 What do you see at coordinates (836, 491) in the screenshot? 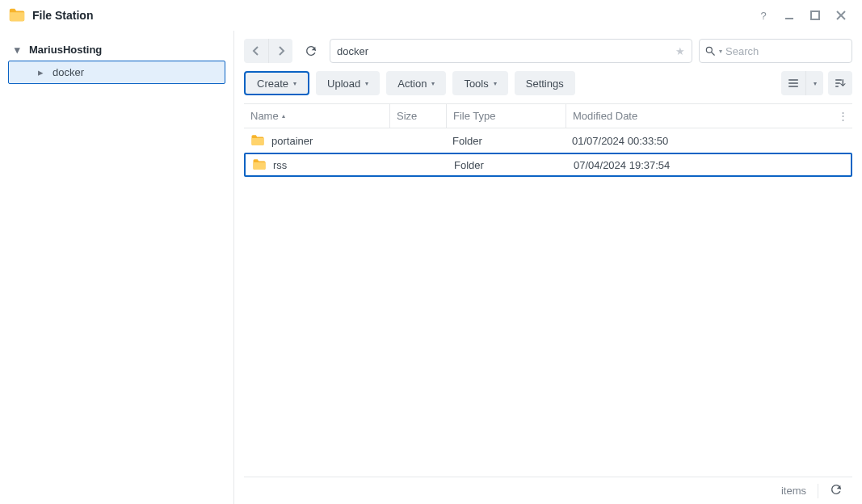
I see `status-refresh-button` at bounding box center [836, 491].